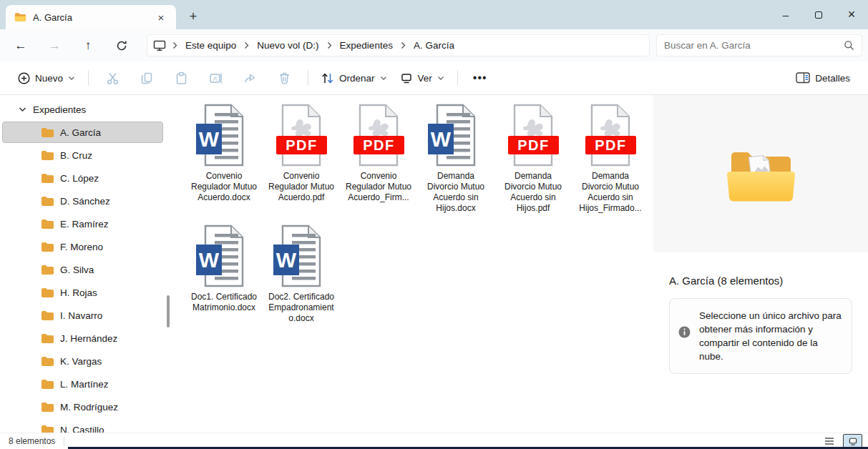 The width and height of the screenshot is (868, 449). I want to click on navigation-bar: ← → ↑ Este equipo Nuevo v, so click(434, 46).